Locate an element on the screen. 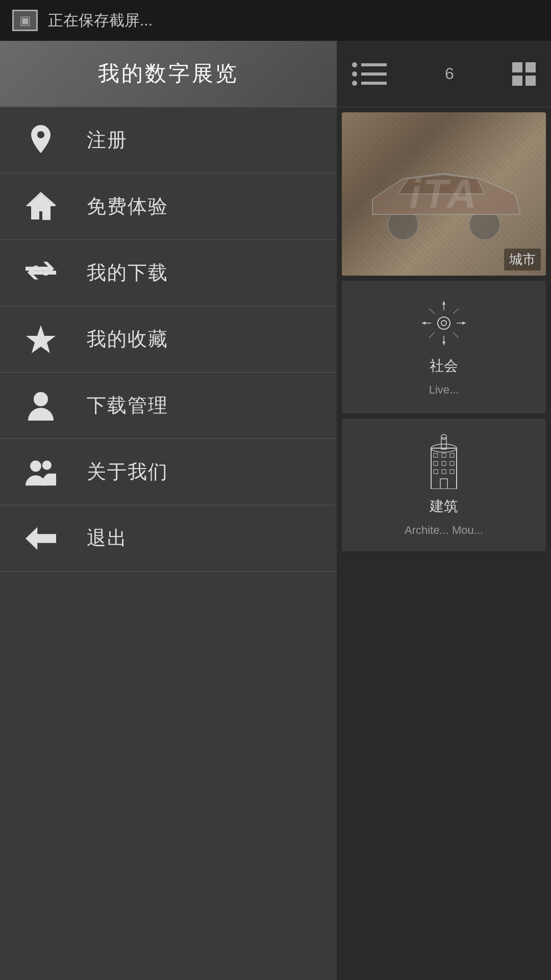 The width and height of the screenshot is (551, 980). card-architecture: 建筑 Archite... Mou... is located at coordinates (444, 485).